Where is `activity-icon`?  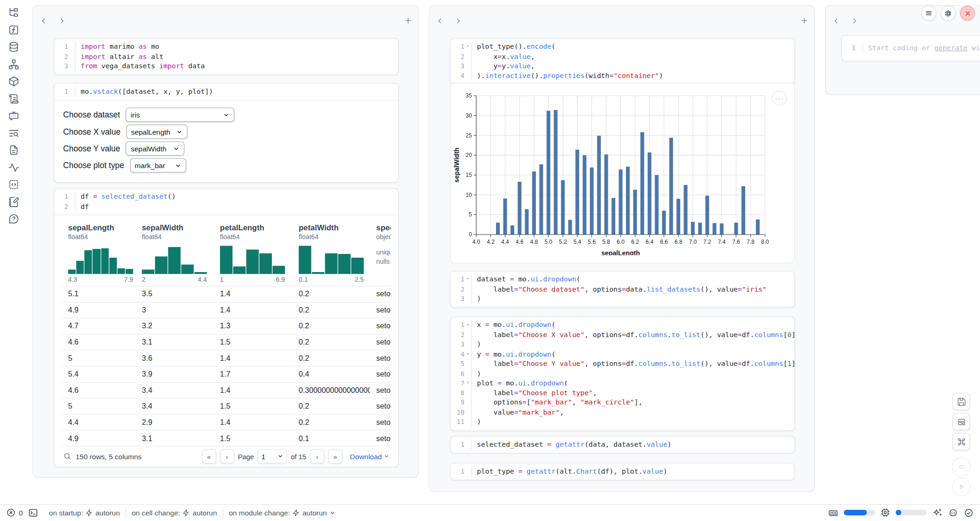 activity-icon is located at coordinates (14, 167).